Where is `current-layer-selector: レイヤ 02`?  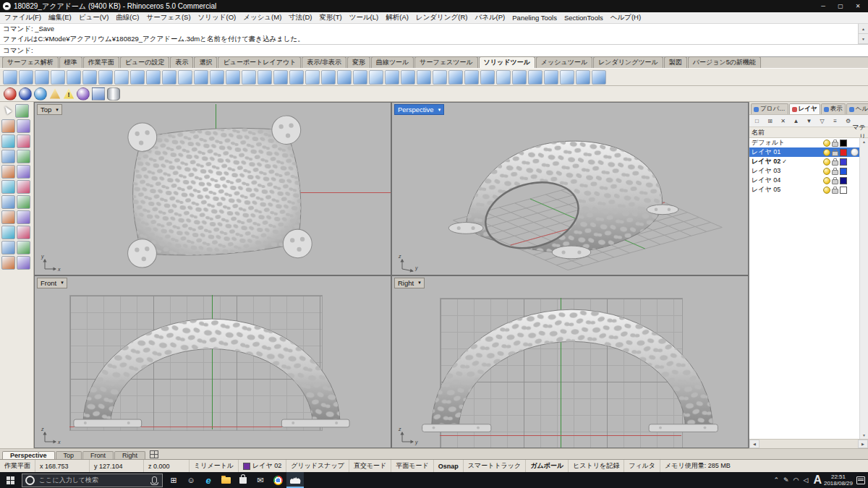
current-layer-selector: レイヤ 02 is located at coordinates (263, 466).